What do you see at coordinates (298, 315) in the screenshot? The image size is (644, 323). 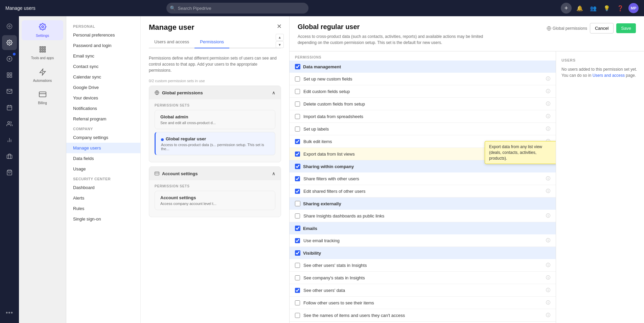 I see `checkbox-see-names` at bounding box center [298, 315].